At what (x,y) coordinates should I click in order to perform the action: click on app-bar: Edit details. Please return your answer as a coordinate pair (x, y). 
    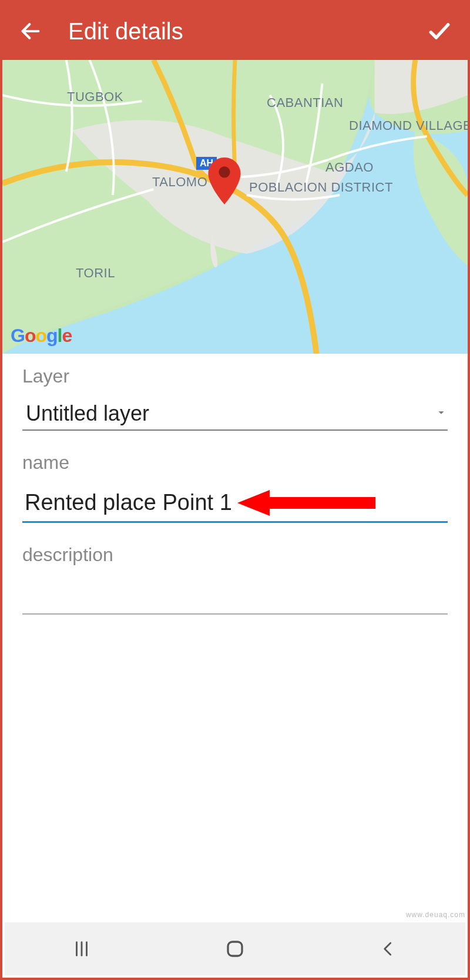
    Looking at the image, I should click on (235, 31).